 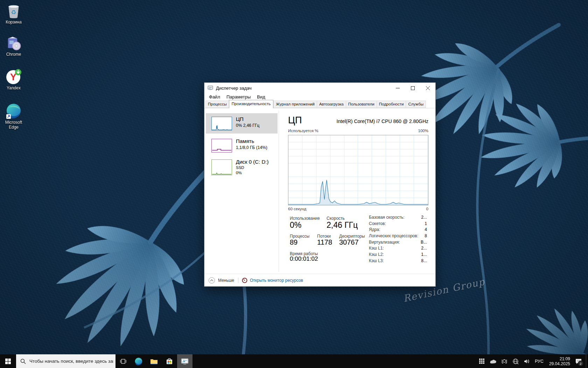 What do you see at coordinates (398, 243) in the screenshot?
I see `detail-row-virtualization: Виртуализация:В...` at bounding box center [398, 243].